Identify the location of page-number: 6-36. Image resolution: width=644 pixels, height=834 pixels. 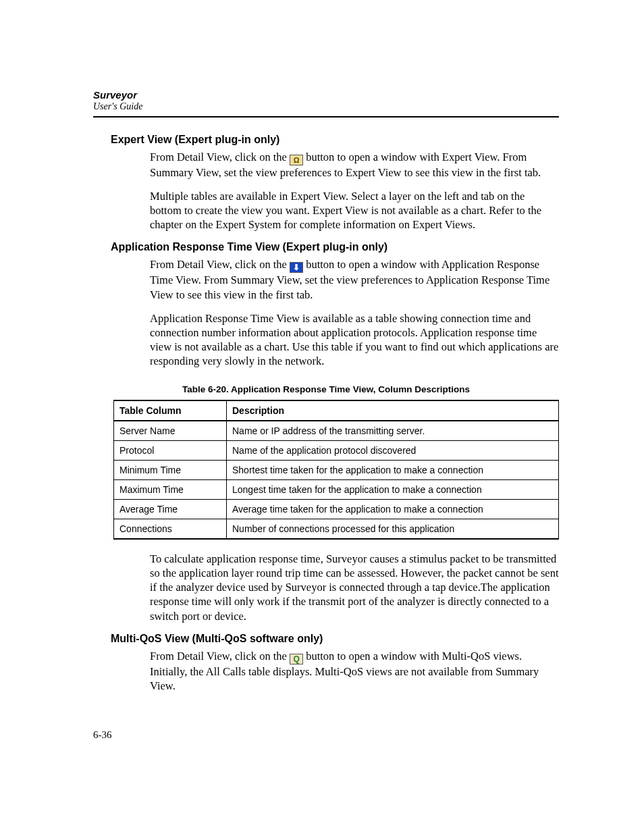
(103, 735).